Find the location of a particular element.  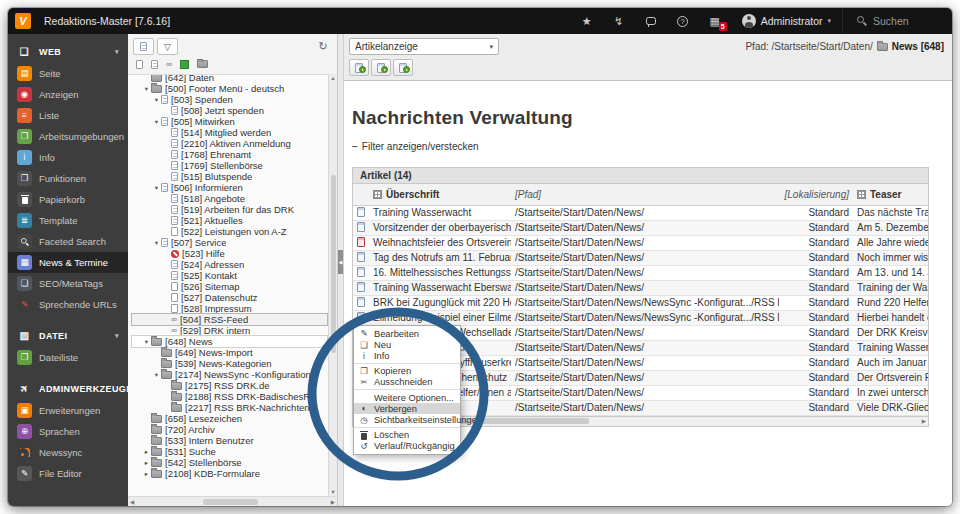

sync-categories-button is located at coordinates (381, 68).